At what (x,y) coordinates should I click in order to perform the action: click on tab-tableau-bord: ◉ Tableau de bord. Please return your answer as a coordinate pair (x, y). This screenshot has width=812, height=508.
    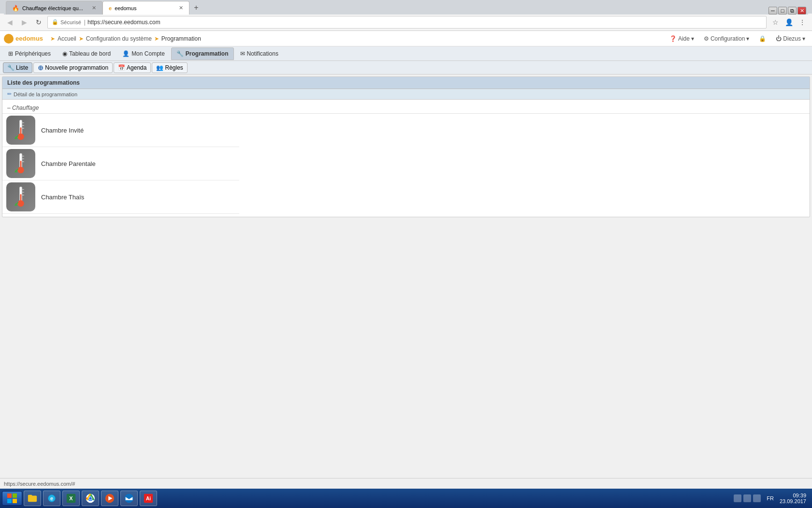
    Looking at the image, I should click on (87, 54).